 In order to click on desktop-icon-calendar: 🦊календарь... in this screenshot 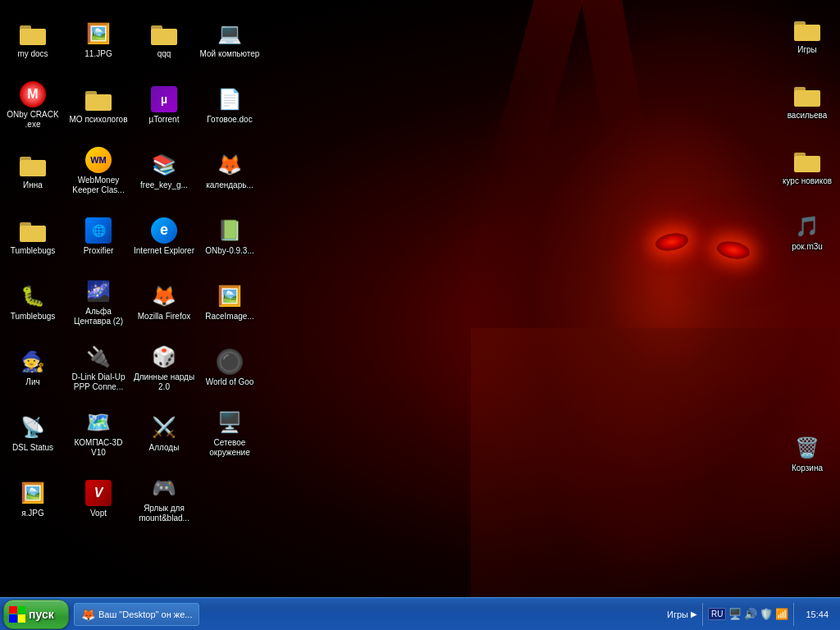, I will do `click(230, 171)`.